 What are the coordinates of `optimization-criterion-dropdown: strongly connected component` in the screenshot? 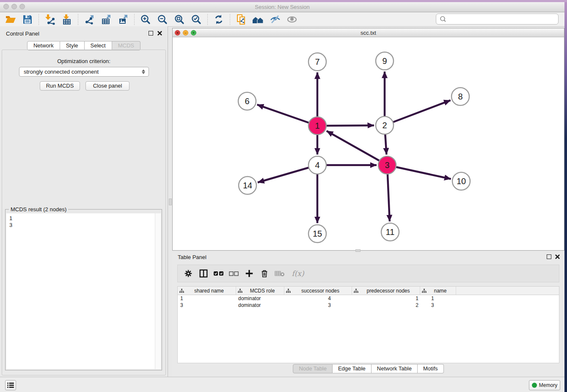 It's located at (84, 72).